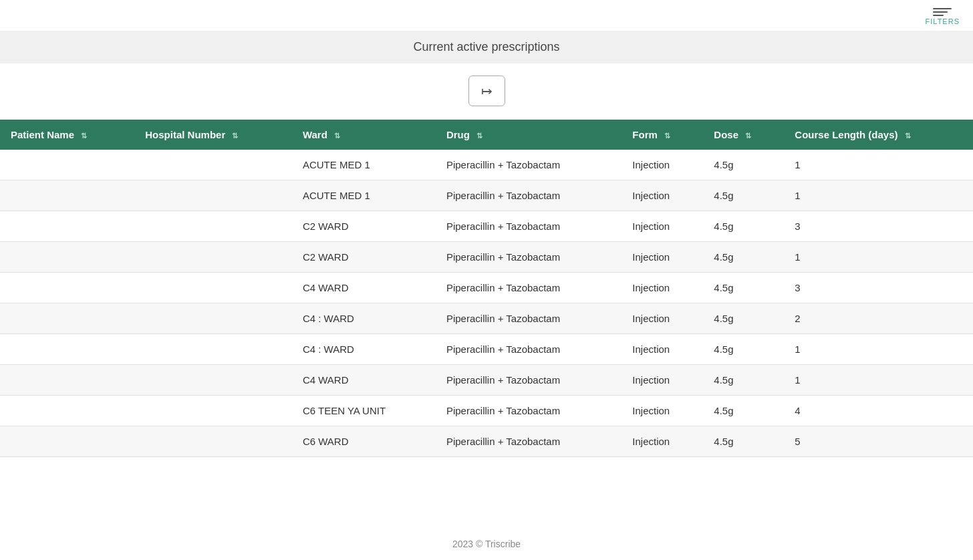 The image size is (973, 560). I want to click on cell-row3-col0, so click(67, 257).